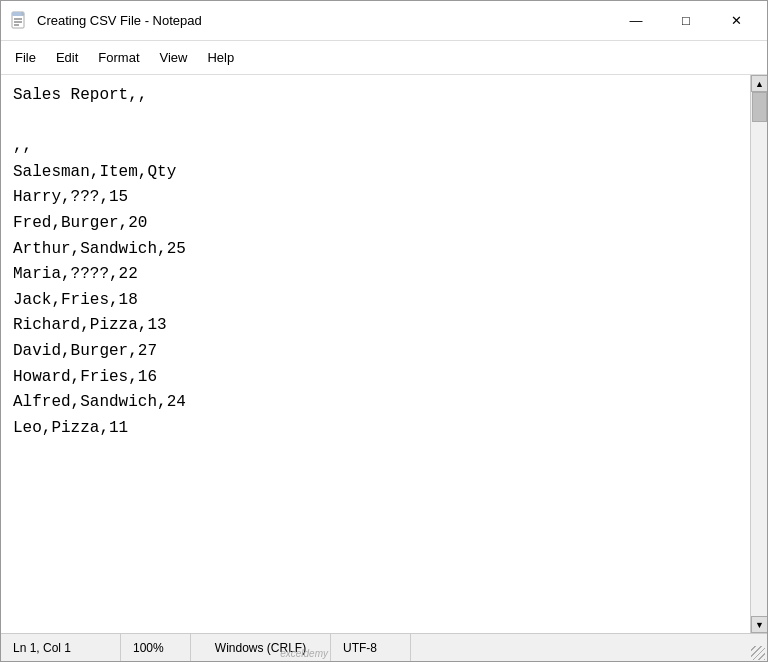  I want to click on cursor-position: Ln 1, Col 1, so click(61, 648).